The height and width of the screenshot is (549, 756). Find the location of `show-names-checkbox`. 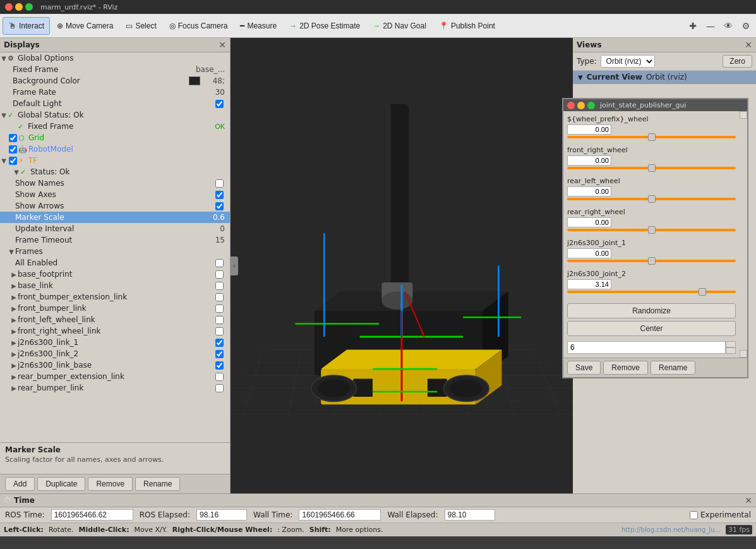

show-names-checkbox is located at coordinates (220, 183).